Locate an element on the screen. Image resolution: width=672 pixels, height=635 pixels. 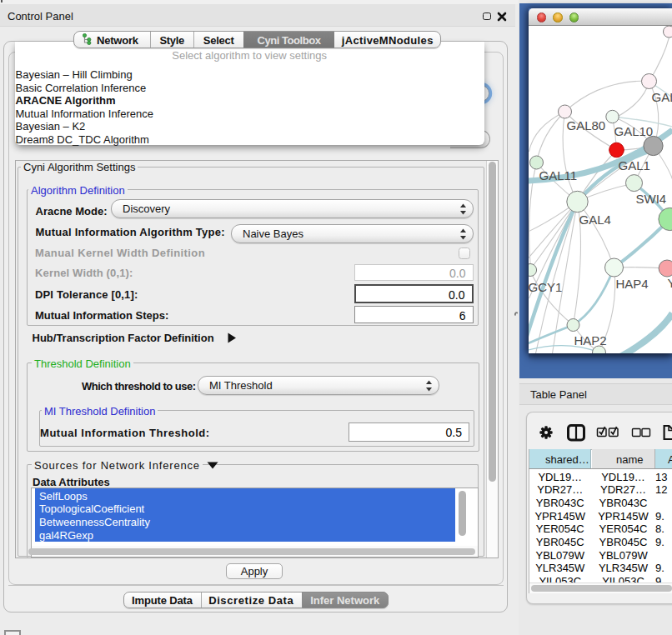
svg-text: HAP4 is located at coordinates (632, 283).